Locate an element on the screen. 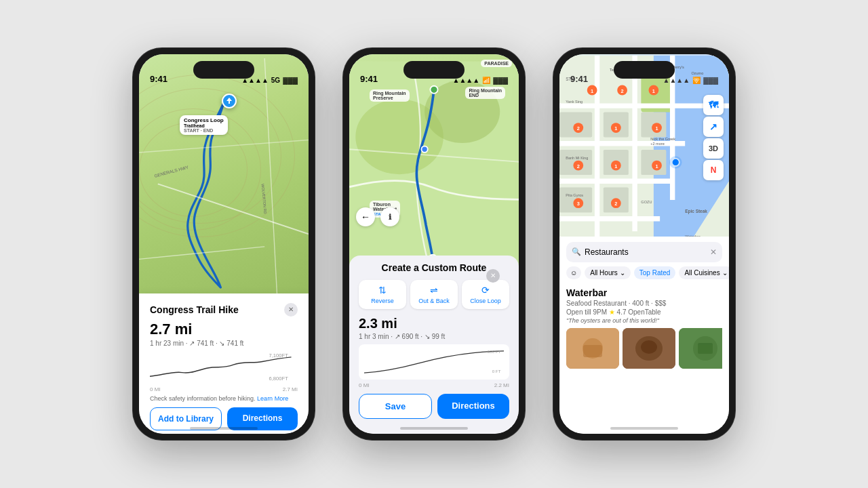  chart-labels-2: 0 MI 2.2 MI is located at coordinates (434, 385).